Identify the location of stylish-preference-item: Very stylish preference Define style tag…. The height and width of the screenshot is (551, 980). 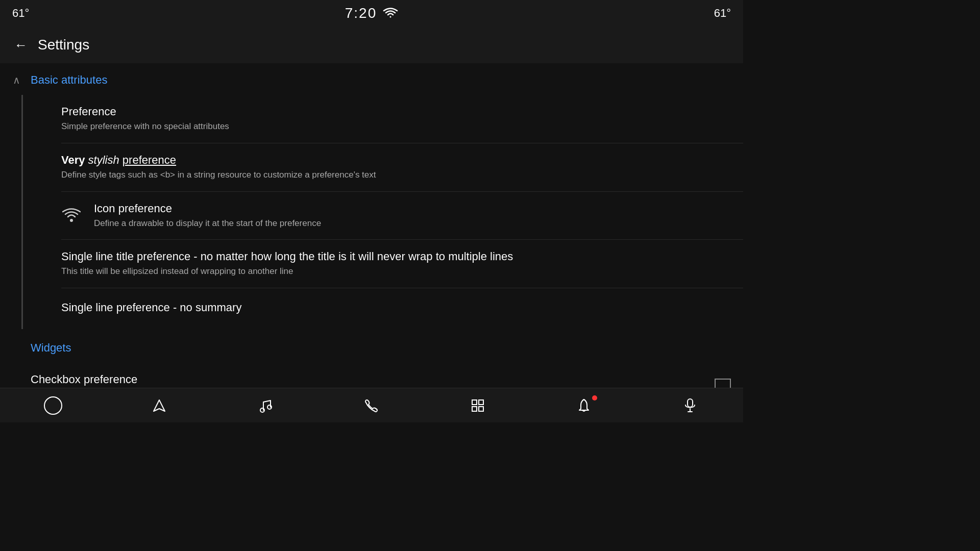
(387, 167).